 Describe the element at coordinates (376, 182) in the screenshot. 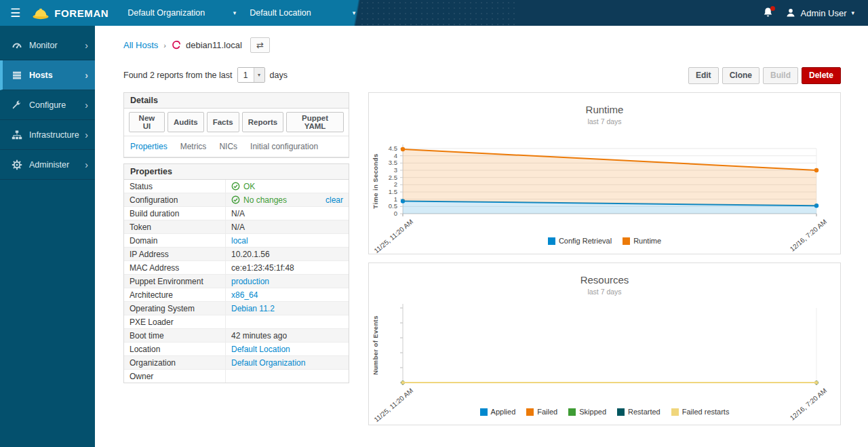

I see `svg-text: Time in Seconds` at that location.